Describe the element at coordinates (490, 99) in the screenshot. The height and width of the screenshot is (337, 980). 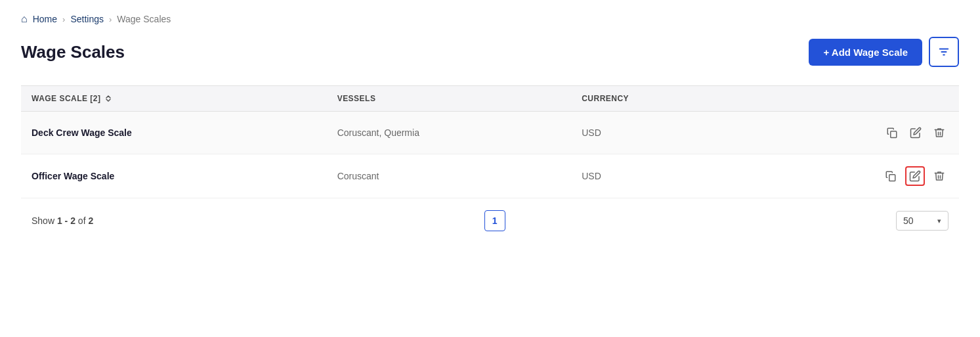
I see `table-header: WAGE SCALE [2] VESSELS CURRENCY` at that location.